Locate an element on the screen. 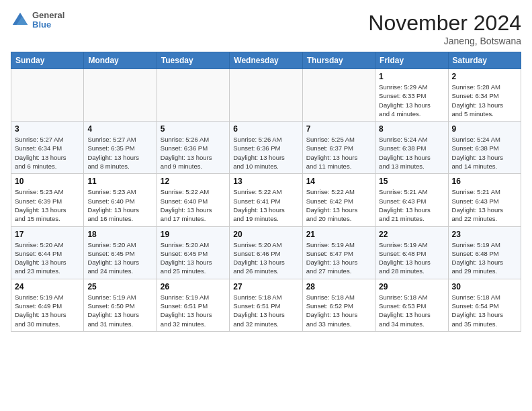 This screenshot has width=532, height=411. day-number: 11 is located at coordinates (120, 181).